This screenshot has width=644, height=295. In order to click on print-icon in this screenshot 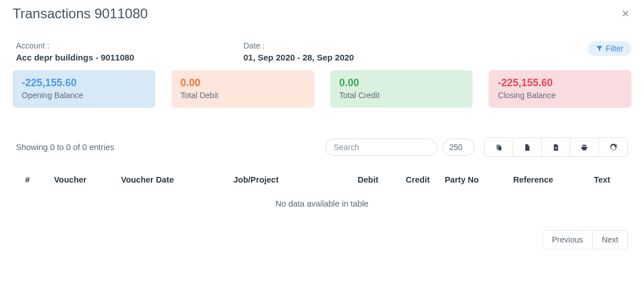, I will do `click(584, 147)`.